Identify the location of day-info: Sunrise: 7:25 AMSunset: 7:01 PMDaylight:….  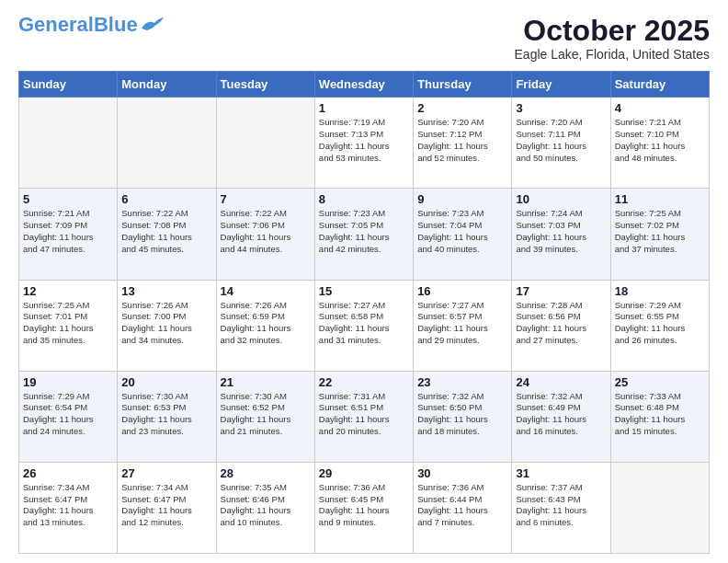
(68, 324).